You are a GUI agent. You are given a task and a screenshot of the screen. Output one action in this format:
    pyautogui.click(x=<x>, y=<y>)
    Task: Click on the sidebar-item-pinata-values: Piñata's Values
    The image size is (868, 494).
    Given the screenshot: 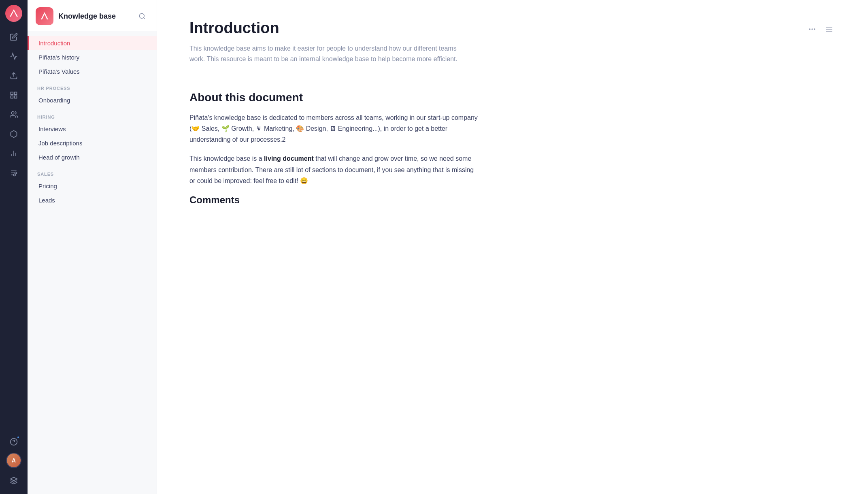 What is the action you would take?
    pyautogui.click(x=92, y=71)
    